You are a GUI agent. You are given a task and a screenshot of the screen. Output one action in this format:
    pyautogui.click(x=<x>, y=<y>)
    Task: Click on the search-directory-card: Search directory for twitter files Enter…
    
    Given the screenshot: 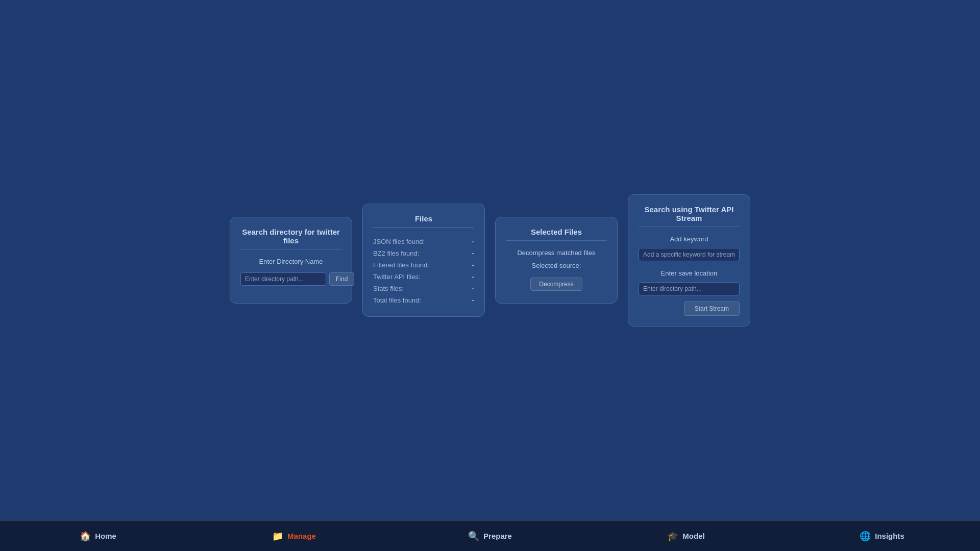 What is the action you would take?
    pyautogui.click(x=291, y=260)
    